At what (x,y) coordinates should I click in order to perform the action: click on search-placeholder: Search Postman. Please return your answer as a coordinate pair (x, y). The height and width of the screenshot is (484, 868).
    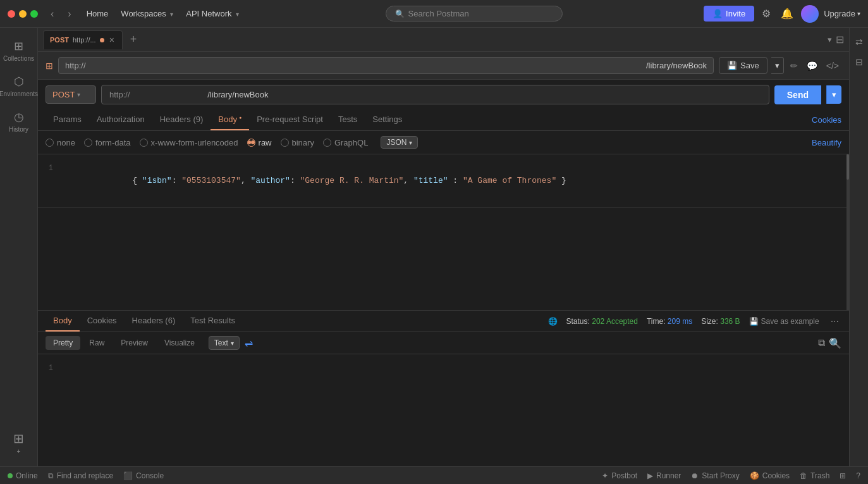
    Looking at the image, I should click on (439, 14).